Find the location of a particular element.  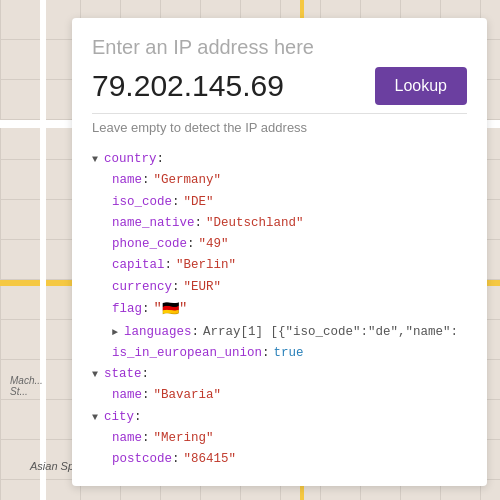

flag-key: flag is located at coordinates (127, 310).